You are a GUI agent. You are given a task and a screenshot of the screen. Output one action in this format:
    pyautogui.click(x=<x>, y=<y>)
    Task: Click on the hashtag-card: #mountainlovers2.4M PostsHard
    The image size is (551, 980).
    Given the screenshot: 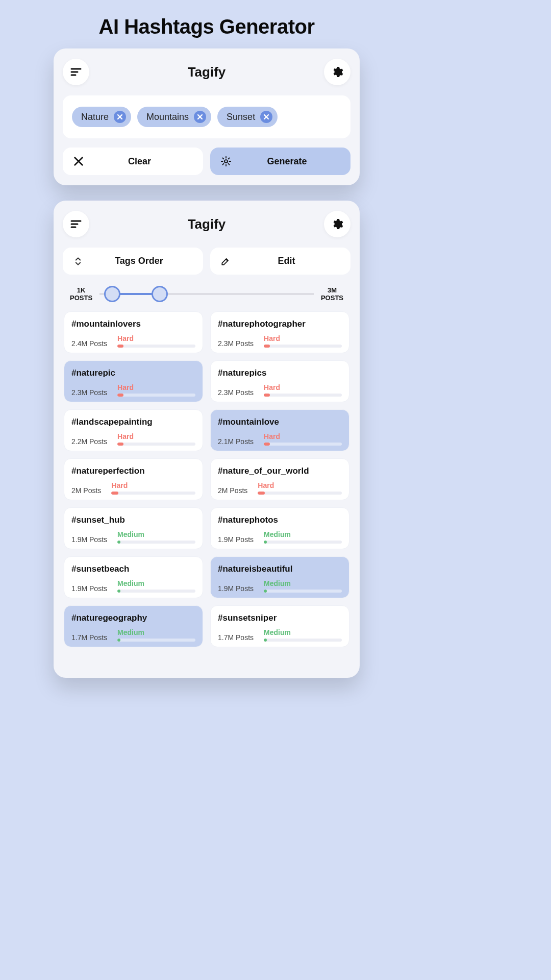 What is the action you would take?
    pyautogui.click(x=134, y=332)
    